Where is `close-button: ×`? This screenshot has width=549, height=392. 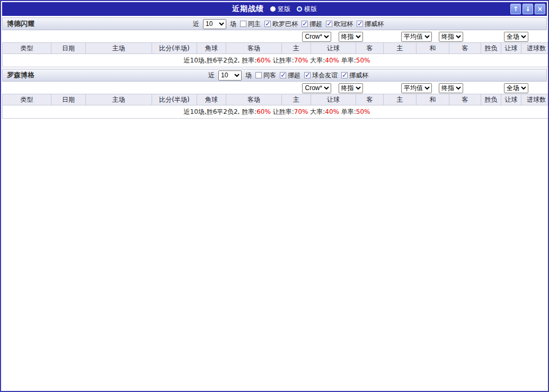
close-button: × is located at coordinates (540, 9).